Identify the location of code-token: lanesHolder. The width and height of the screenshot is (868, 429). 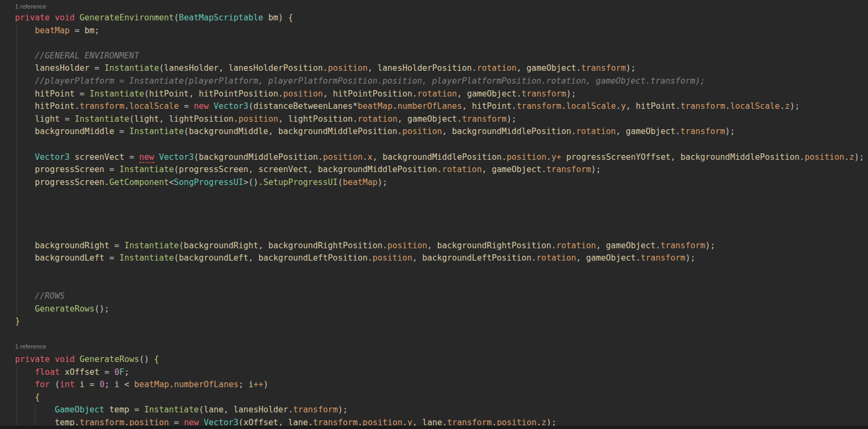
(261, 410).